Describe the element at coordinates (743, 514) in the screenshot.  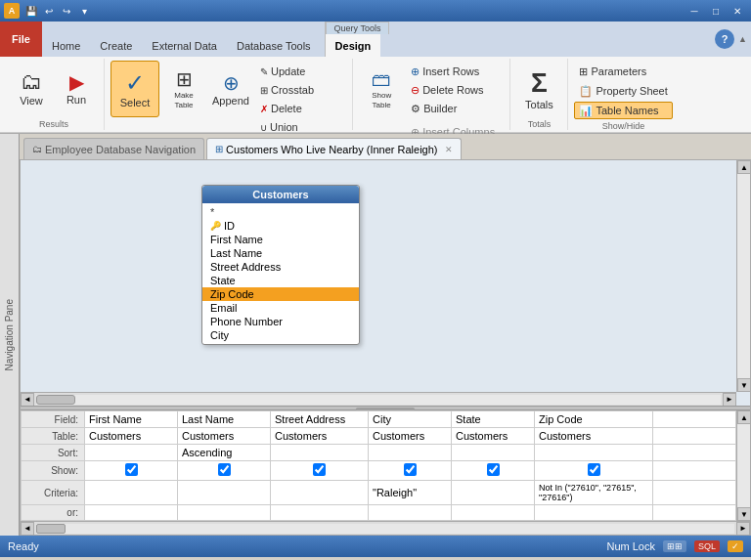
I see `grid-vscroll-down: ▼` at that location.